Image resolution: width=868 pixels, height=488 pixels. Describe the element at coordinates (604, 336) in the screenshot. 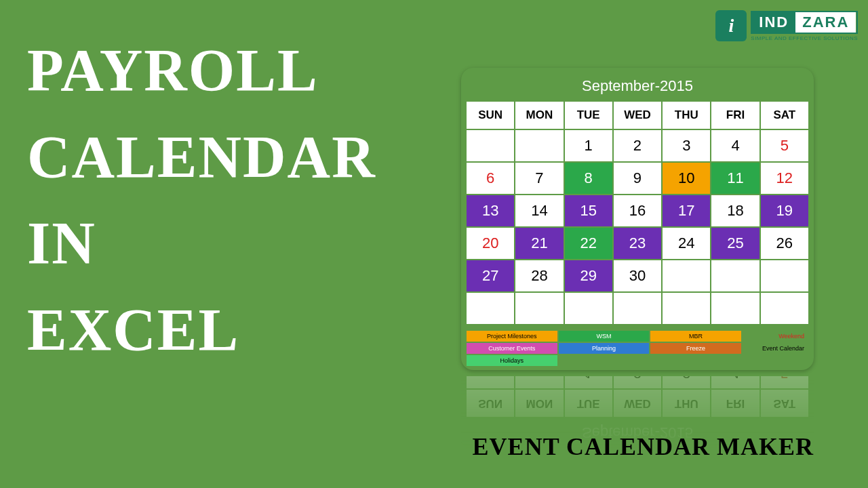

I see `legend-wsm: WSM` at that location.